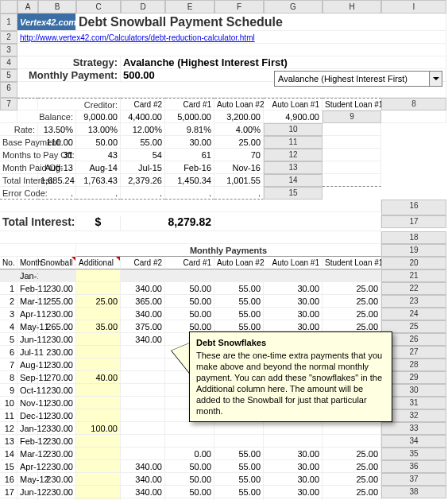 Image resolution: width=448 pixels, height=500 pixels. What do you see at coordinates (9, 37) in the screenshot?
I see `row-header: 2` at bounding box center [9, 37].